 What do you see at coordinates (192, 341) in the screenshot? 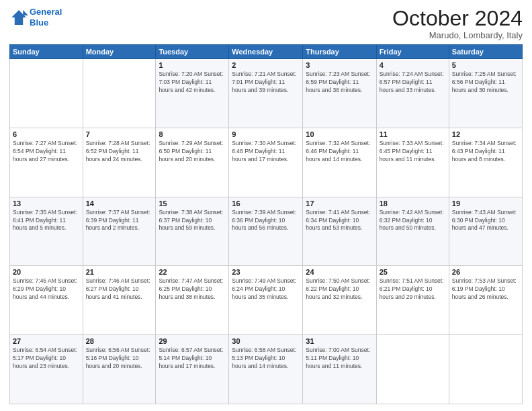
I see `day-number: 29` at bounding box center [192, 341].